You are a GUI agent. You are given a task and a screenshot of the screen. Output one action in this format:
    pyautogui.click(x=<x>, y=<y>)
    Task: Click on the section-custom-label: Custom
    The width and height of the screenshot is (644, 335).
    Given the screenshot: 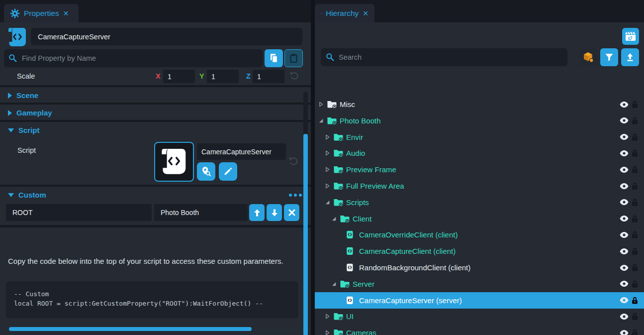 What is the action you would take?
    pyautogui.click(x=32, y=195)
    